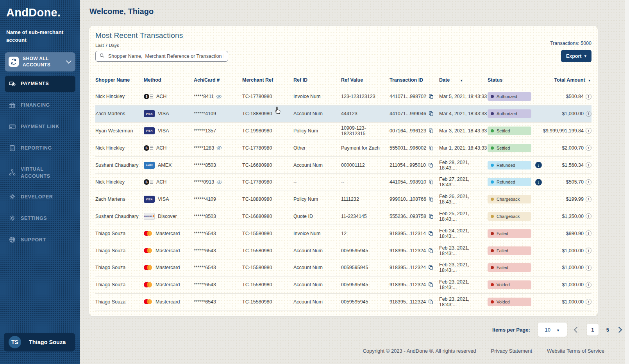 This screenshot has width=629, height=364. I want to click on cell-ref-value: 11-2234145, so click(365, 216).